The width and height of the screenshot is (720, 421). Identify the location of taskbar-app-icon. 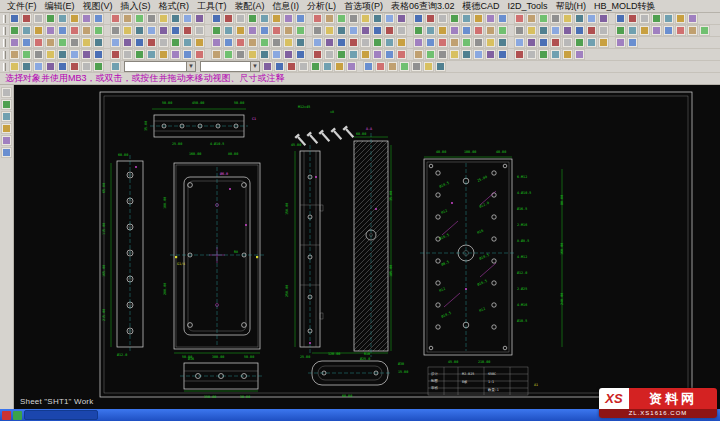
(18, 416).